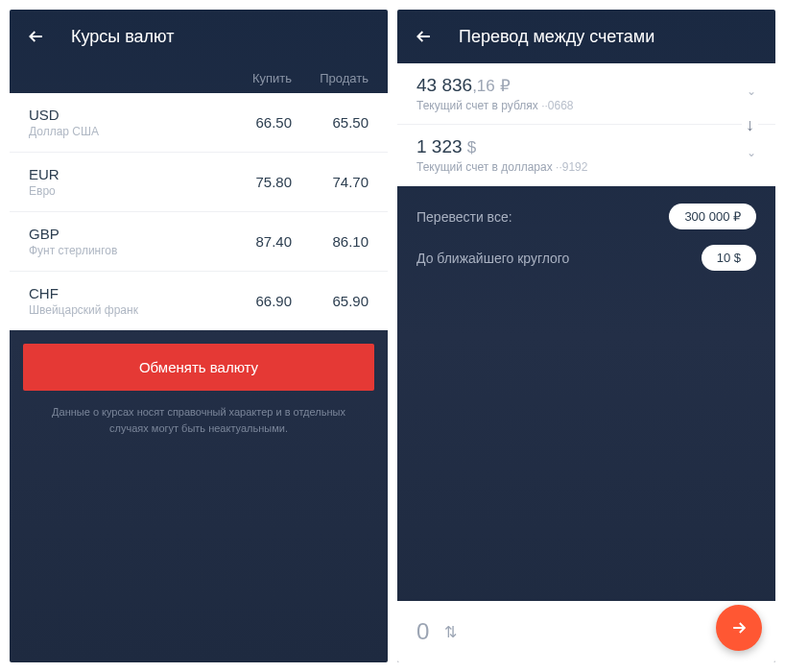  What do you see at coordinates (330, 123) in the screenshot?
I see `rate-sell: 65.50` at bounding box center [330, 123].